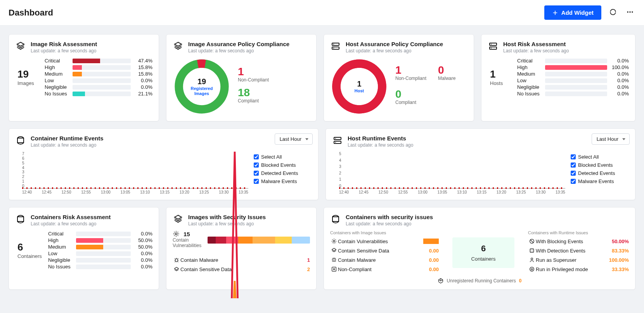 This screenshot has width=644, height=313. Describe the element at coordinates (272, 157) in the screenshot. I see `legend-label: Select All` at that location.